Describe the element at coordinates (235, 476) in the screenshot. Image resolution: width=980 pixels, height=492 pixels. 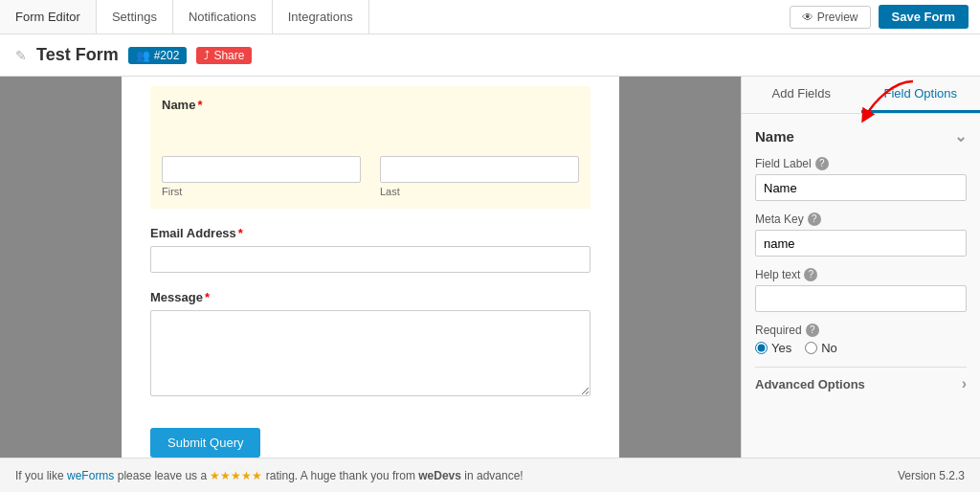
I see `footer-stars: ★★★★★` at that location.